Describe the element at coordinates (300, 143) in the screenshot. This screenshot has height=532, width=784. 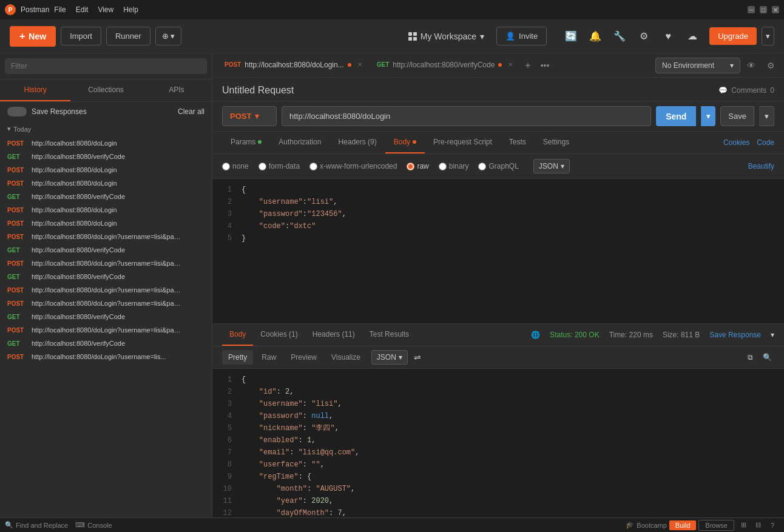
I see `tab-authorization: Authorization` at that location.